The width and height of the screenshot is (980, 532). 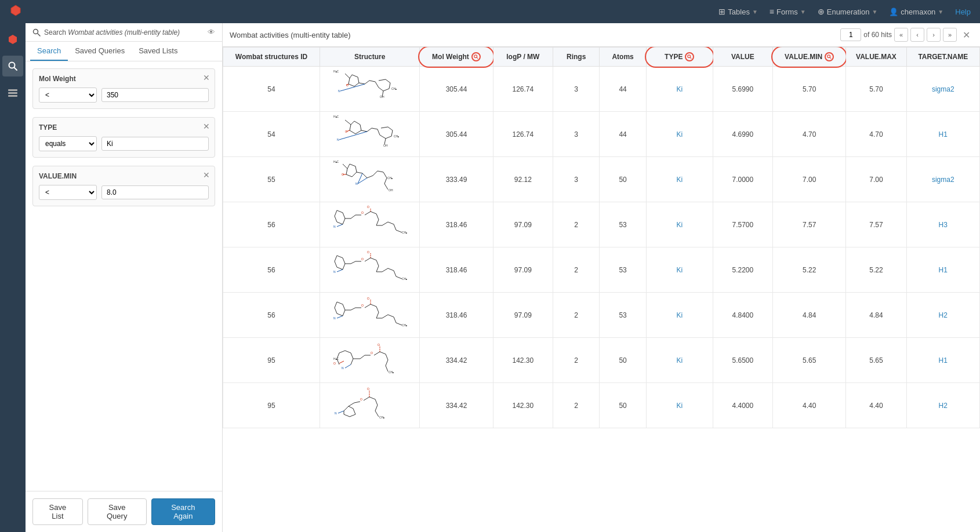 What do you see at coordinates (117, 512) in the screenshot?
I see `save-query-button: Save Query` at bounding box center [117, 512].